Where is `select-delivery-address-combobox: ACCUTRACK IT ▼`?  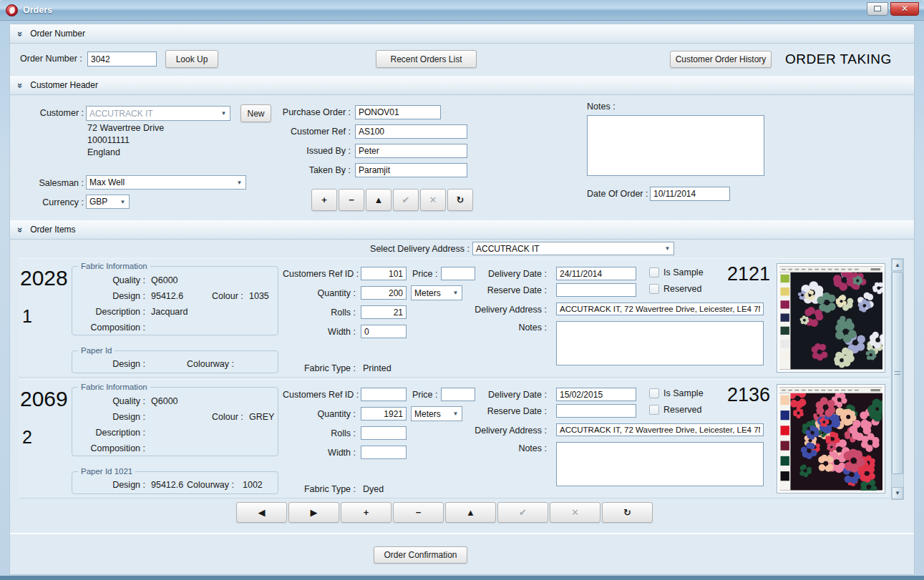
select-delivery-address-combobox: ACCUTRACK IT ▼ is located at coordinates (573, 249).